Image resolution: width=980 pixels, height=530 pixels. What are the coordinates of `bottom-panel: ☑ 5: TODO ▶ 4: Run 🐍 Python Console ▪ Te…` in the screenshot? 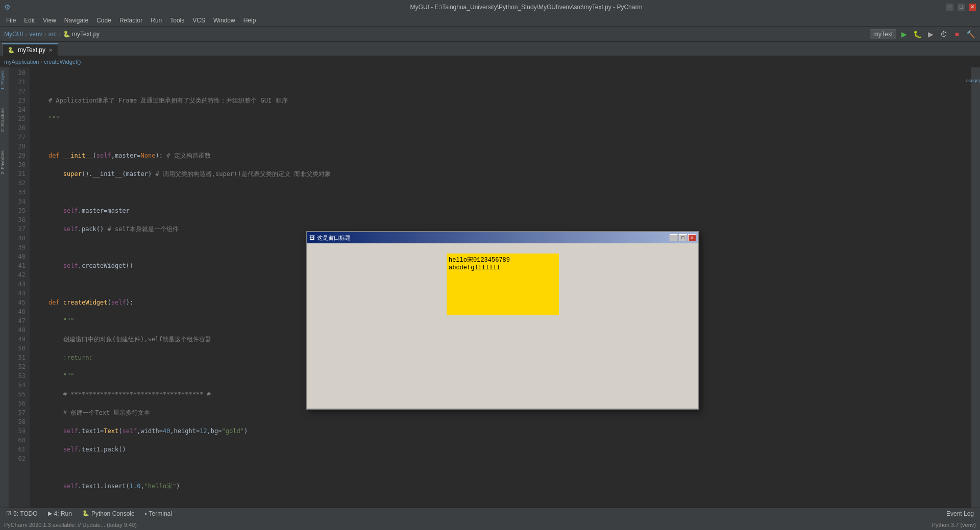 It's located at (490, 513).